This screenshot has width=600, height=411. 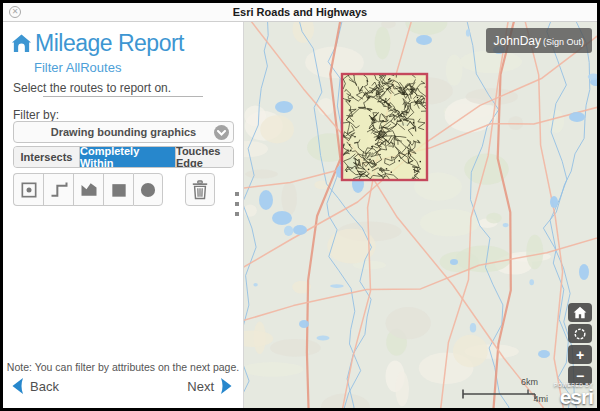 I want to click on username-label: JohnDay, so click(x=518, y=41).